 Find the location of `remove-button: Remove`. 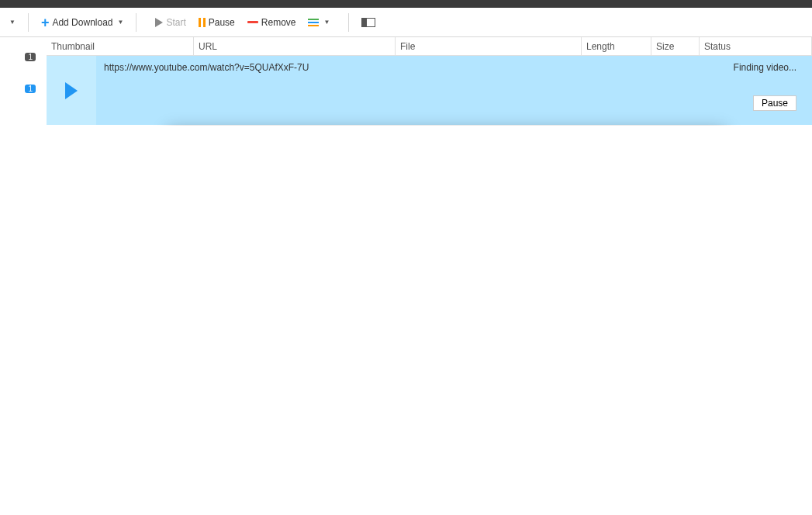

remove-button: Remove is located at coordinates (271, 22).